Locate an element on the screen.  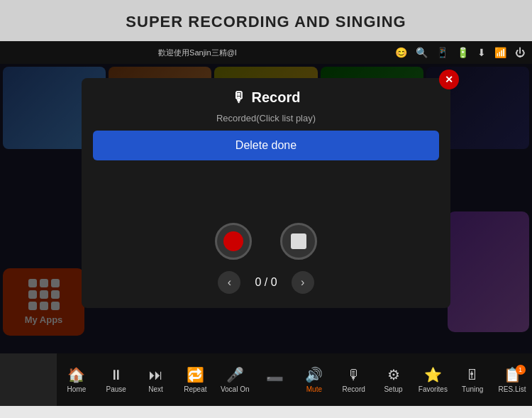
page-number: 0 / 0 is located at coordinates (265, 282).